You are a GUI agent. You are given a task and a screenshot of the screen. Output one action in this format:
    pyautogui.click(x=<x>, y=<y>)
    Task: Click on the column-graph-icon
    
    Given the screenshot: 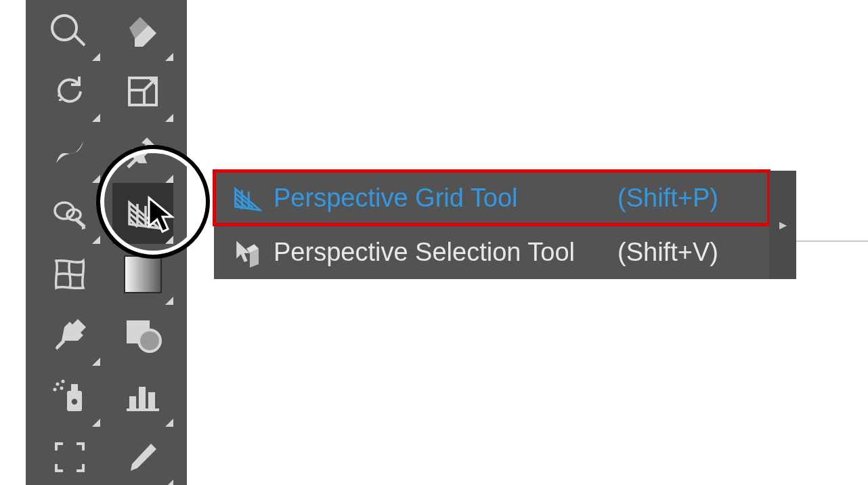 What is the action you would take?
    pyautogui.click(x=143, y=396)
    